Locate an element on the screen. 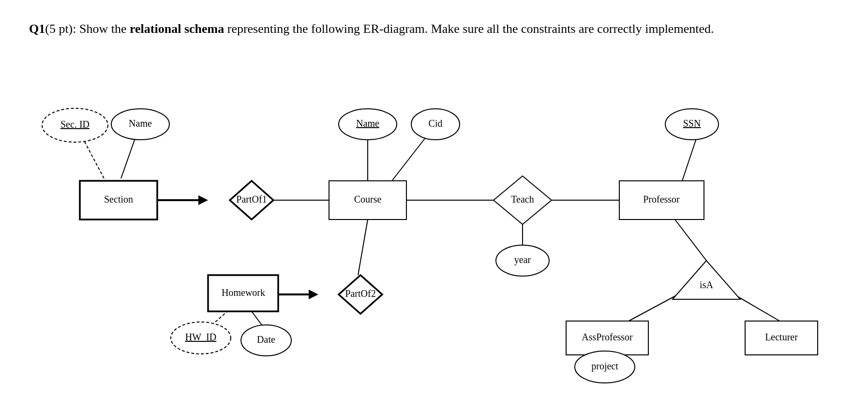  secname-section-line is located at coordinates (128, 158).